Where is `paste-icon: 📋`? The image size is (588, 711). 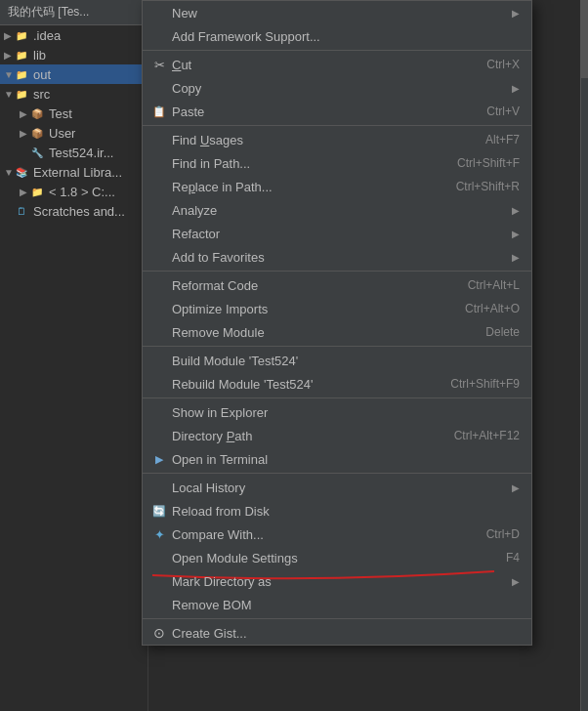 paste-icon: 📋 is located at coordinates (159, 111).